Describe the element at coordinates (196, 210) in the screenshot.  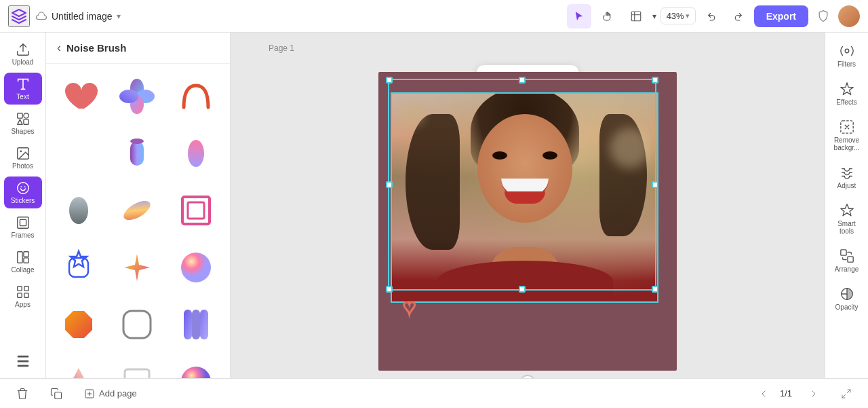
I see `sticker-frame-square` at that location.